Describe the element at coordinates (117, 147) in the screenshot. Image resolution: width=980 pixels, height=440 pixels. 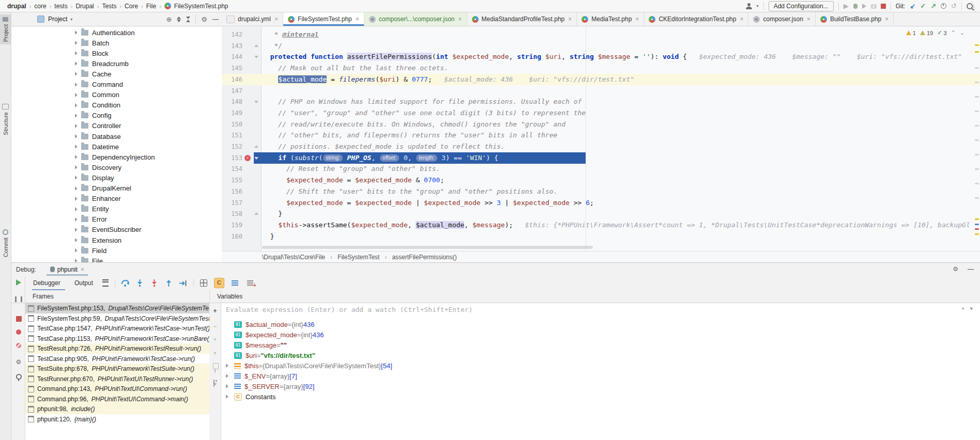
I see `tree-item-Datetime: Datetime` at that location.